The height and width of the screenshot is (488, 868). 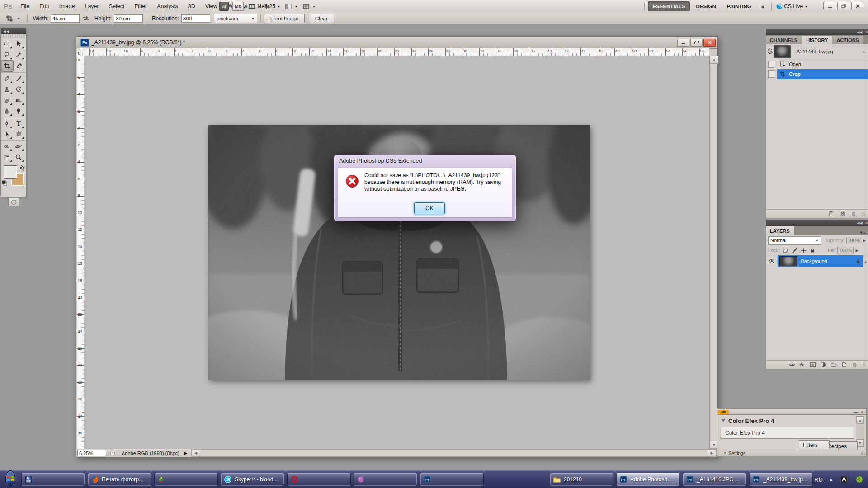 What do you see at coordinates (818, 480) in the screenshot?
I see `language-indicator: RU` at bounding box center [818, 480].